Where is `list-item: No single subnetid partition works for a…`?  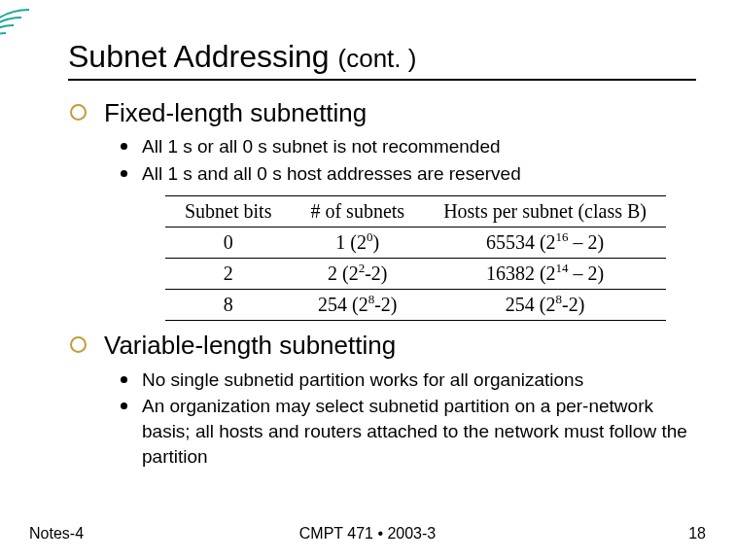
list-item: No single subnetid partition works for a… is located at coordinates (408, 380).